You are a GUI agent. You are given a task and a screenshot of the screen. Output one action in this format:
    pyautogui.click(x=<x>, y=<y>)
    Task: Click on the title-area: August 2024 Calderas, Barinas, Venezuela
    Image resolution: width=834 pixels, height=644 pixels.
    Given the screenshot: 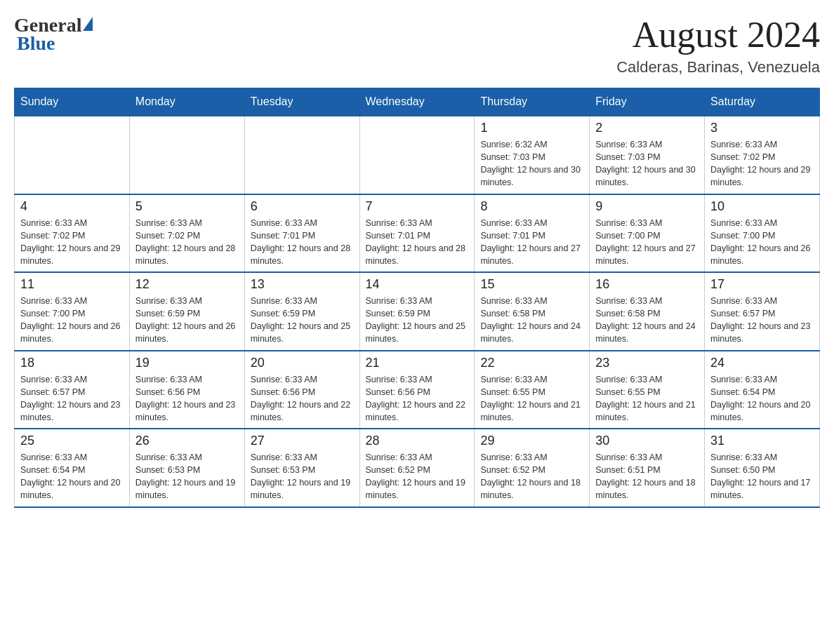 What is the action you would take?
    pyautogui.click(x=718, y=45)
    